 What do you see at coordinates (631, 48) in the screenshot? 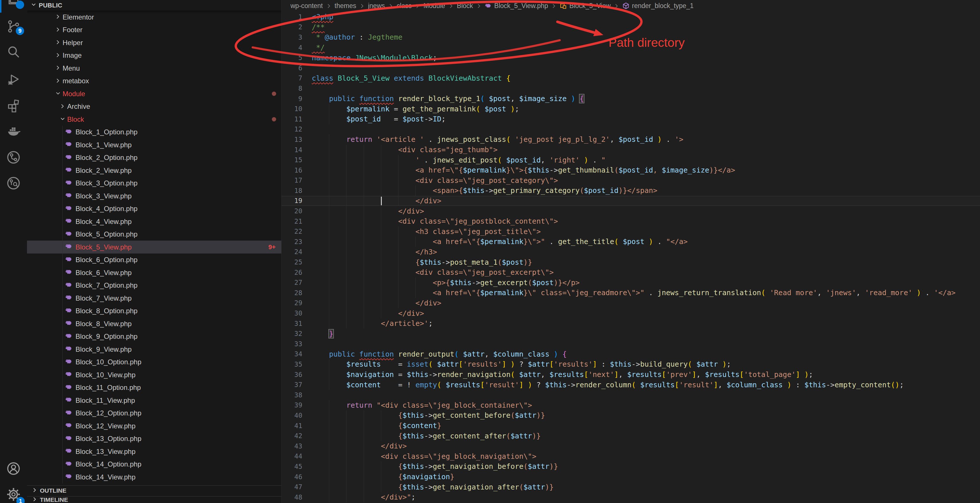
I see `code-line-4: 4 */` at bounding box center [631, 48].